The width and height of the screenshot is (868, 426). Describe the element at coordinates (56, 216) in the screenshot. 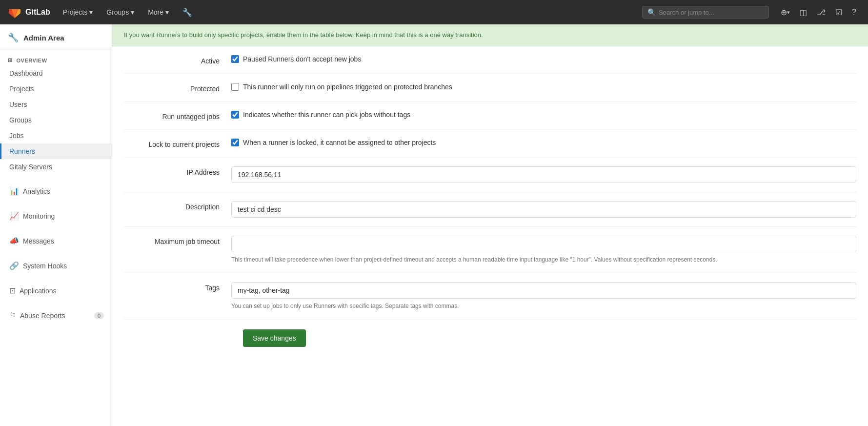

I see `sidebar-item-monitoring: 📈 Monitoring` at that location.